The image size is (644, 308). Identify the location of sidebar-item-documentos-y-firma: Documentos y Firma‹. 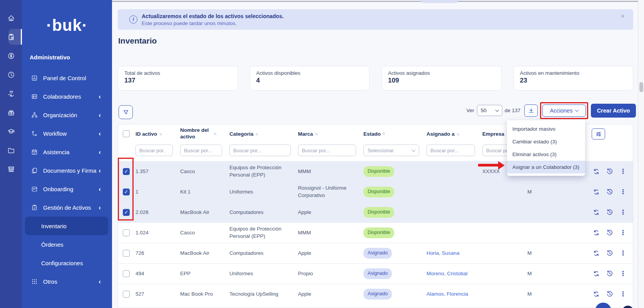
(67, 170).